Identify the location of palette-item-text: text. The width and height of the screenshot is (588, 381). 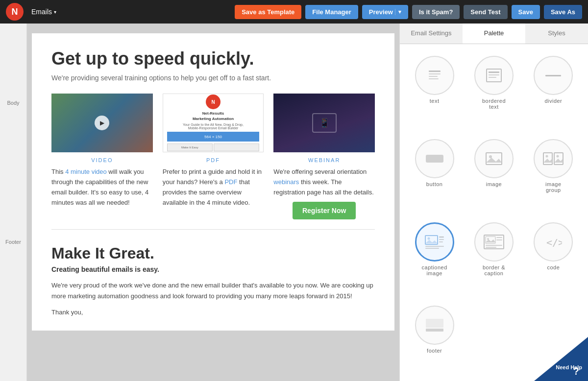
(434, 91).